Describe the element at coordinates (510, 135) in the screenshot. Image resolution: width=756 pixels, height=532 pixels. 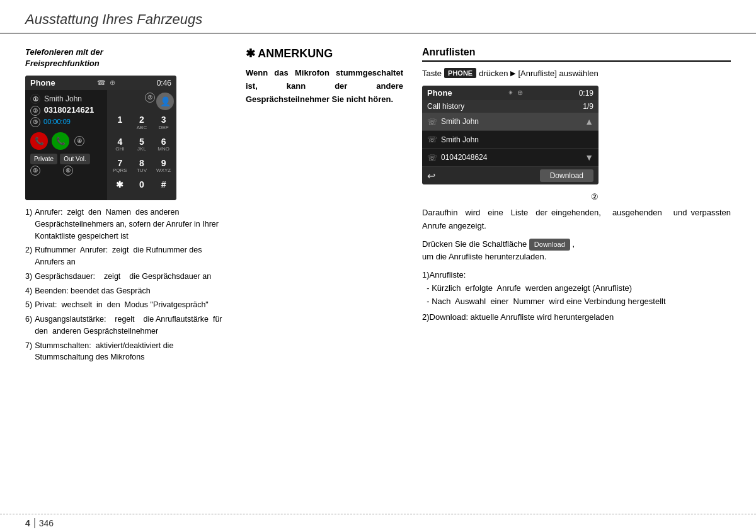
I see `phone-screen-2: Phone ✴ ⊕ 0:19 Call history 1/9 ☏ Smith …` at that location.